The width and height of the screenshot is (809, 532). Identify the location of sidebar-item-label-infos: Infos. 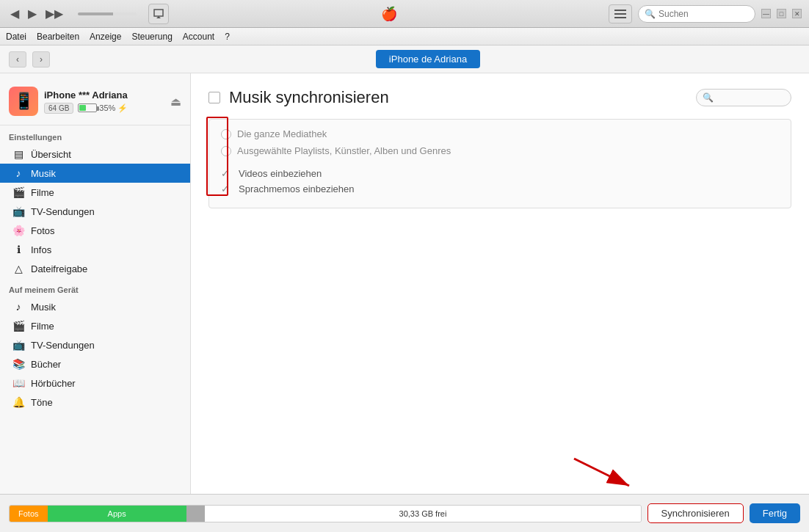
(41, 249).